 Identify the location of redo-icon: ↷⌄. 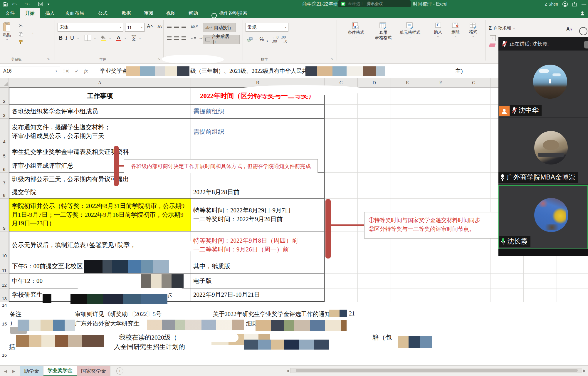
(28, 4).